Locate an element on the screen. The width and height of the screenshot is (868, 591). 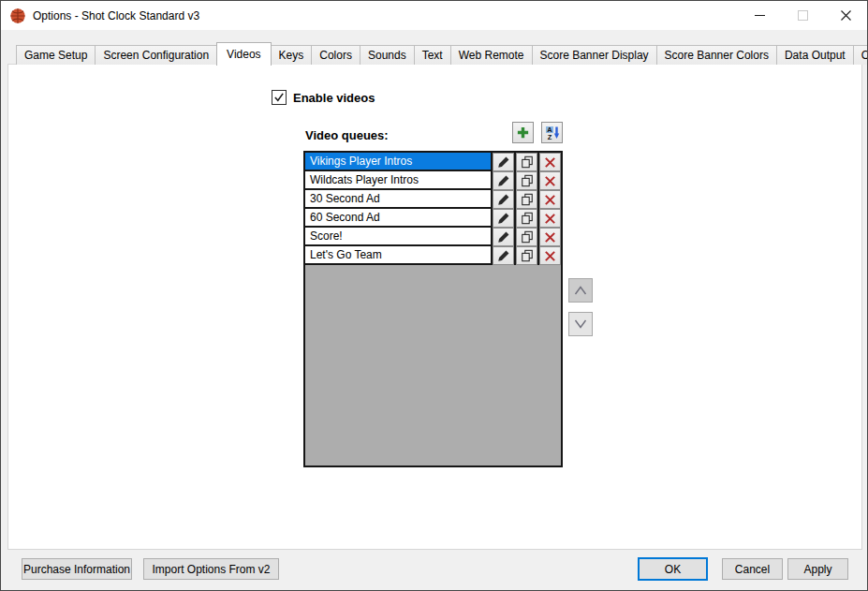
queue-name-cell: Let's Go Team is located at coordinates (398, 255).